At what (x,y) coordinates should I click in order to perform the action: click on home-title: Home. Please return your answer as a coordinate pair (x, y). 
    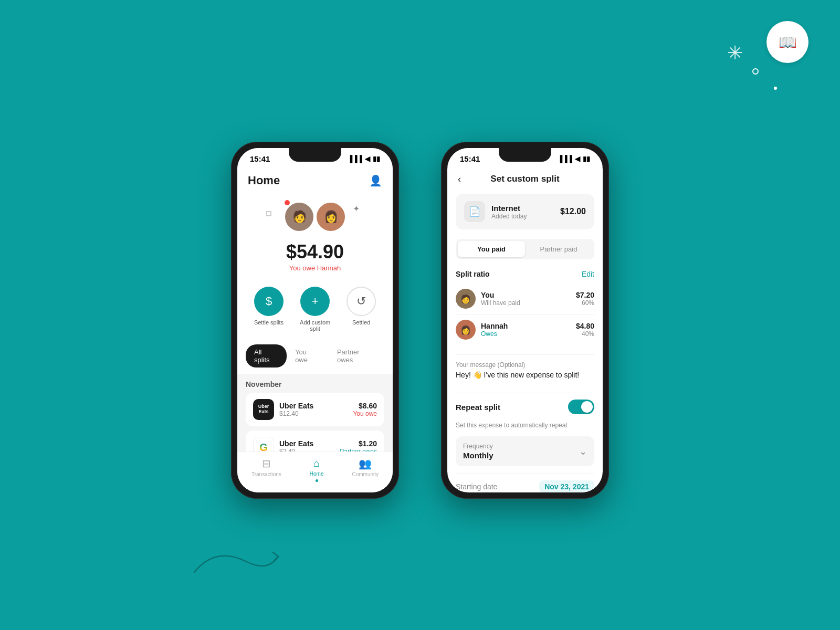
    Looking at the image, I should click on (264, 181).